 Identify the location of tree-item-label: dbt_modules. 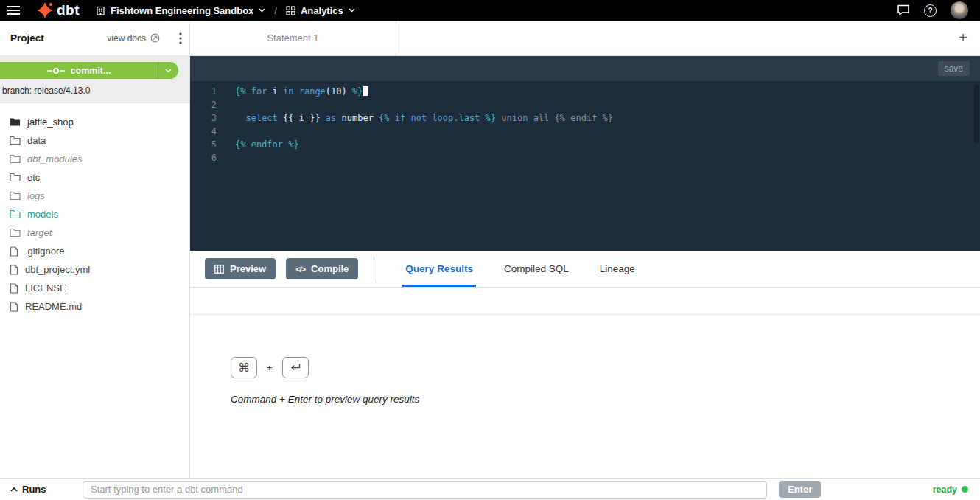
(55, 159).